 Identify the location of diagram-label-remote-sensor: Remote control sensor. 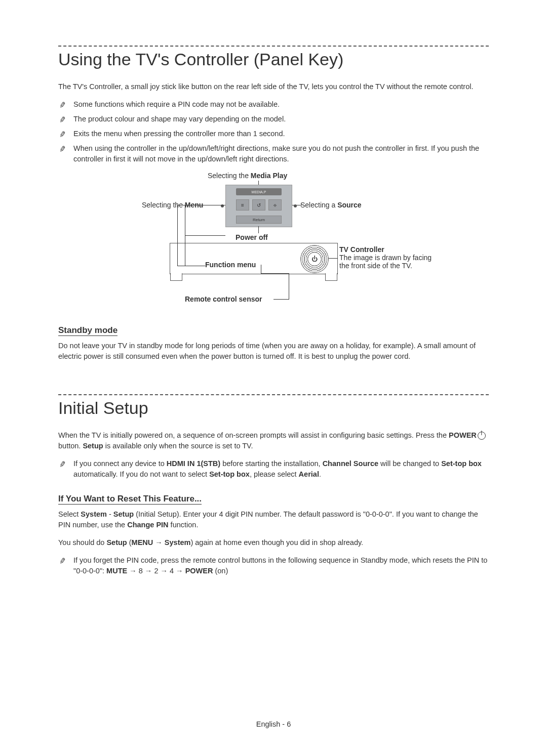
(223, 299).